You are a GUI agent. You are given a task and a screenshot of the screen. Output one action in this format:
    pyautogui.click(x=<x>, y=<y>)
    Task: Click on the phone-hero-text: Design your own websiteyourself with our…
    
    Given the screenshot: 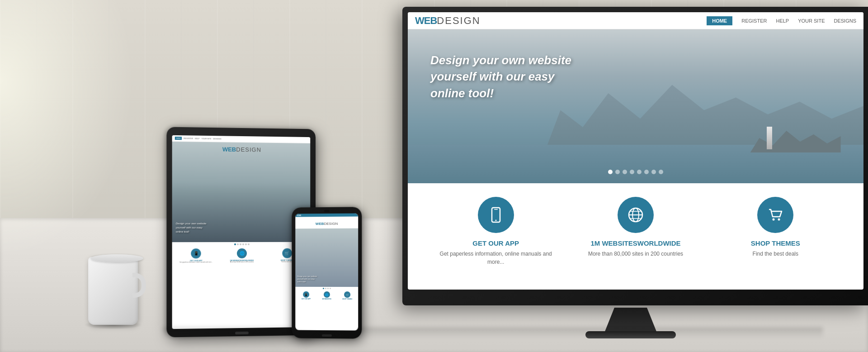 What is the action you would take?
    pyautogui.click(x=307, y=279)
    